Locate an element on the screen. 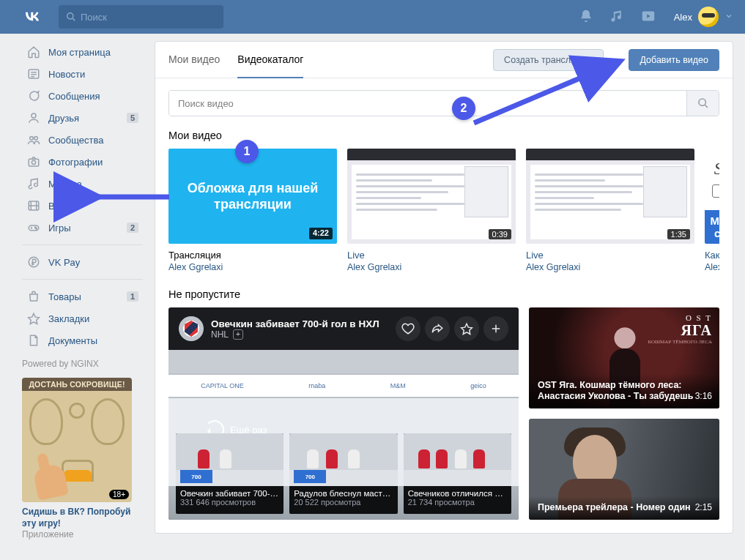  top-icon-group is located at coordinates (618, 18).